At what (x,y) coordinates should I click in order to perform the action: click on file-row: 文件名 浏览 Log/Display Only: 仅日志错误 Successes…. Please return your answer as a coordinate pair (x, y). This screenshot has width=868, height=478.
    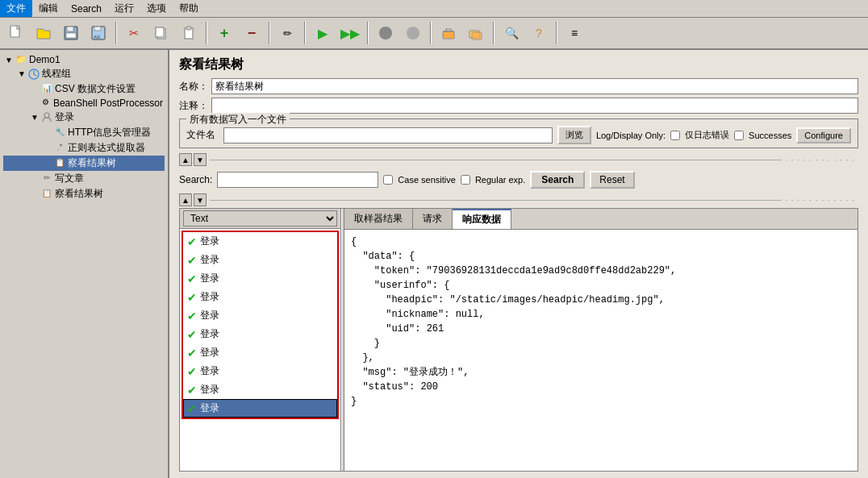
    Looking at the image, I should click on (519, 135).